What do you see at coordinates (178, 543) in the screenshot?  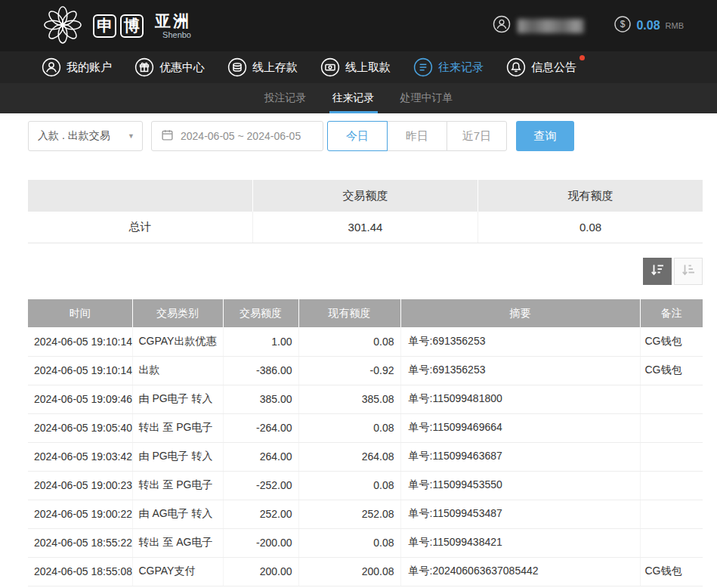 I see `cell-type: 转出 至 AG电子` at bounding box center [178, 543].